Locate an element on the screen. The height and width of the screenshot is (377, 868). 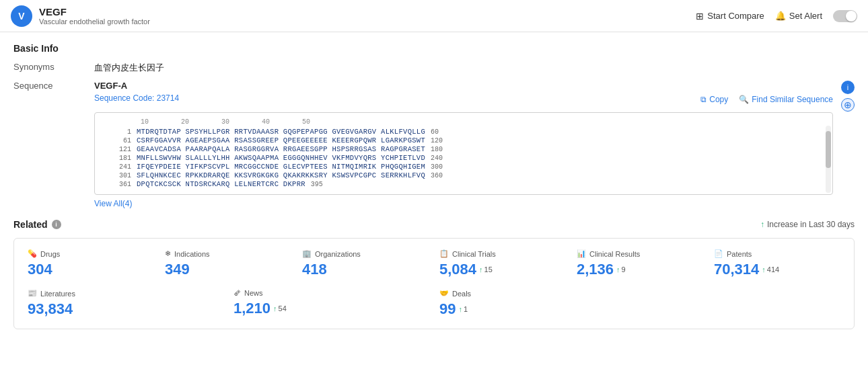
logo-letter: V is located at coordinates (22, 16).